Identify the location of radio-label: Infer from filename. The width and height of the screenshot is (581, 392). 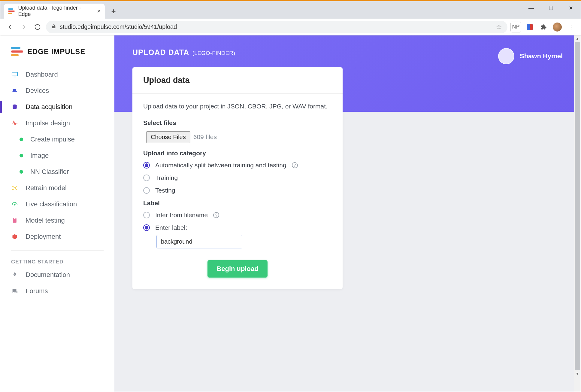
(181, 215).